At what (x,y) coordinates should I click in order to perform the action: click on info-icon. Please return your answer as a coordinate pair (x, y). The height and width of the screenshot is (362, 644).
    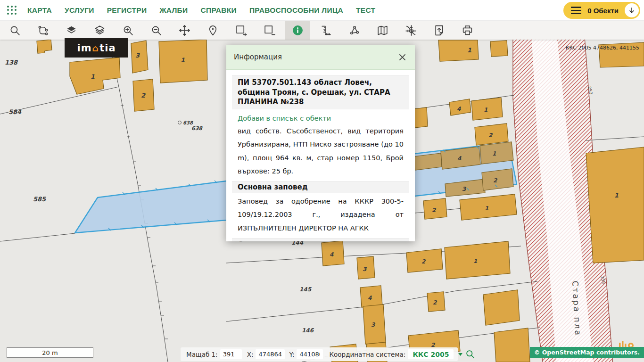
    Looking at the image, I should click on (298, 30).